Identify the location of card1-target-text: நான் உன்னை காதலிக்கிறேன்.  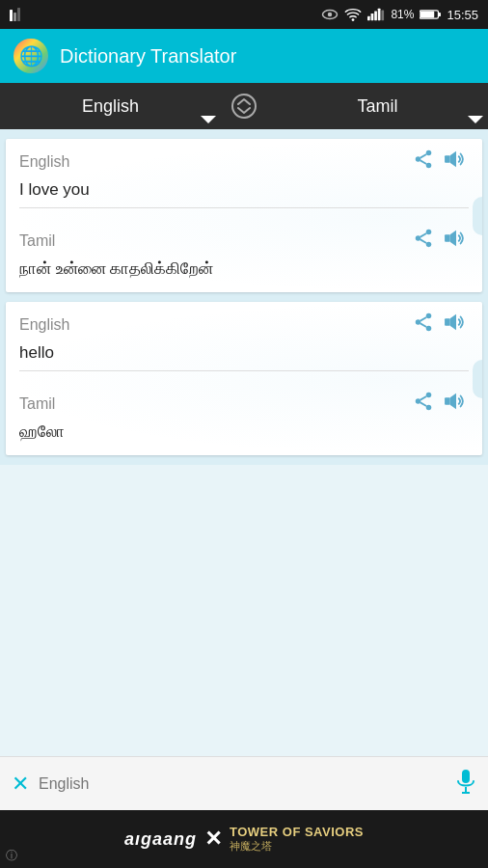
(244, 271).